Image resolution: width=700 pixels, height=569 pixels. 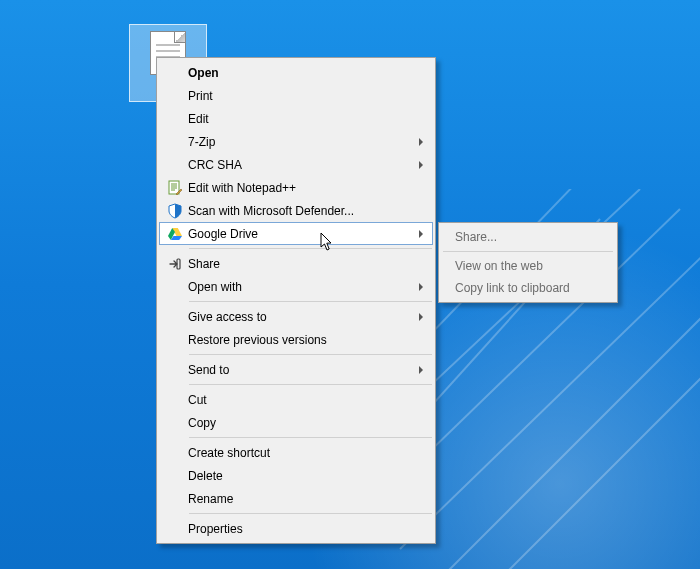 I want to click on menu-restore-versions: Restore previous versions, so click(x=296, y=340).